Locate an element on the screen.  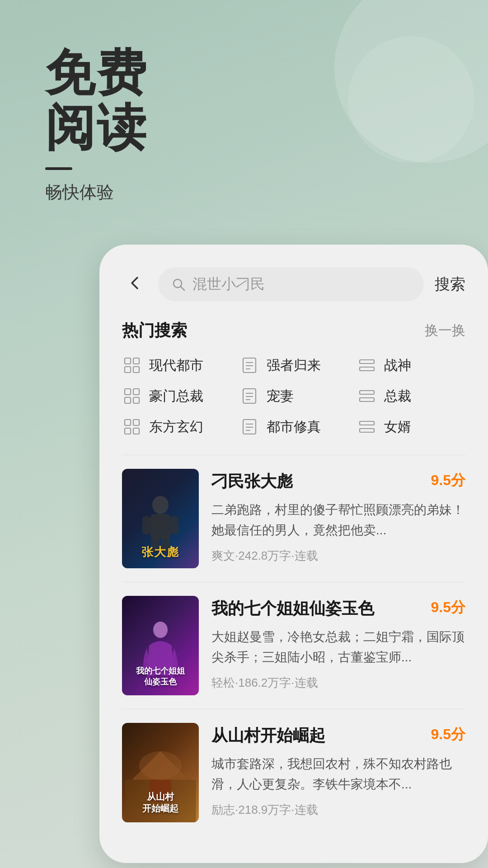
book-title-3: 从山村开始崛起 is located at coordinates (268, 736).